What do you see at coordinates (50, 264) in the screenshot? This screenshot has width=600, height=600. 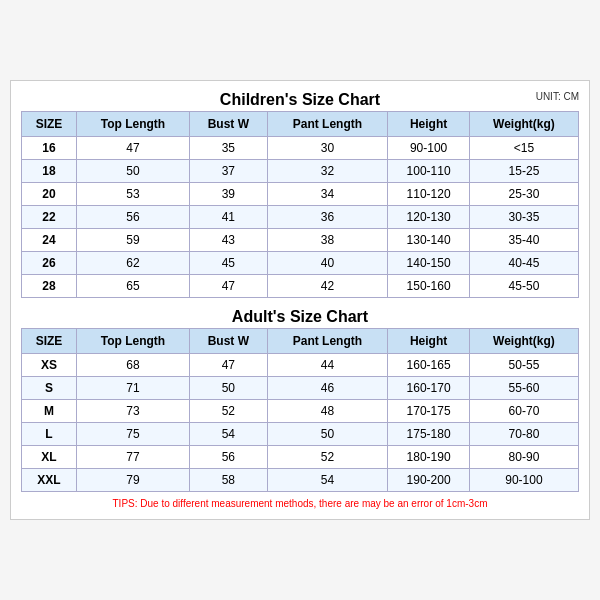 I see `table-cell: 26` at bounding box center [50, 264].